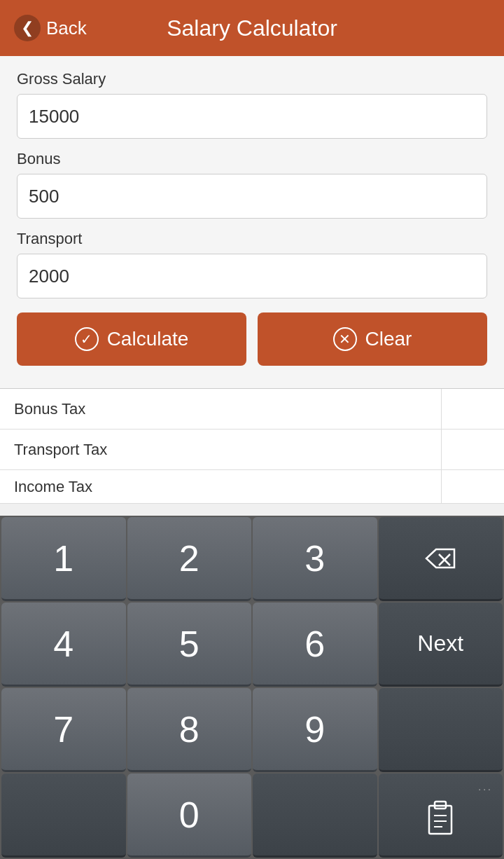 The image size is (504, 859). I want to click on key-clipboard: ···, so click(441, 816).